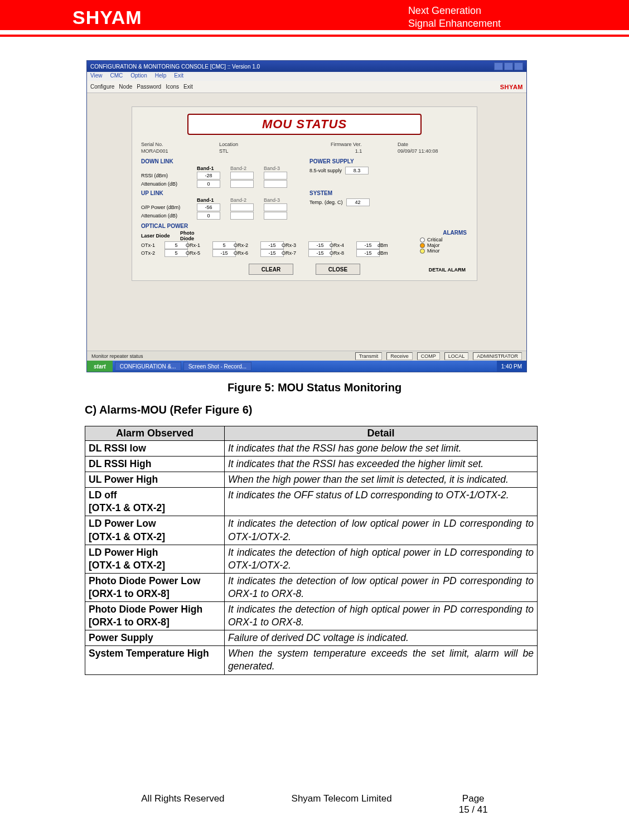 Image resolution: width=629 pixels, height=840 pixels. I want to click on menu-exit: Exit, so click(178, 76).